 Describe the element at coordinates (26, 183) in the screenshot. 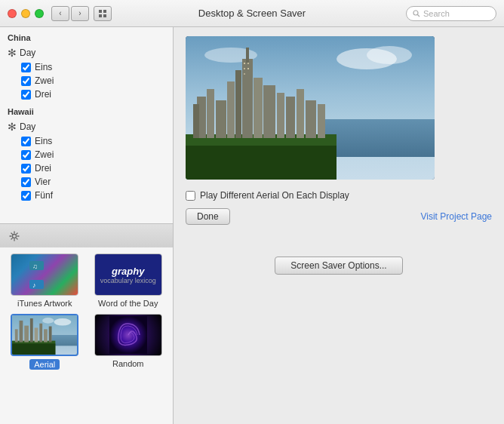

I see `checkbox-hawaii-vier` at that location.